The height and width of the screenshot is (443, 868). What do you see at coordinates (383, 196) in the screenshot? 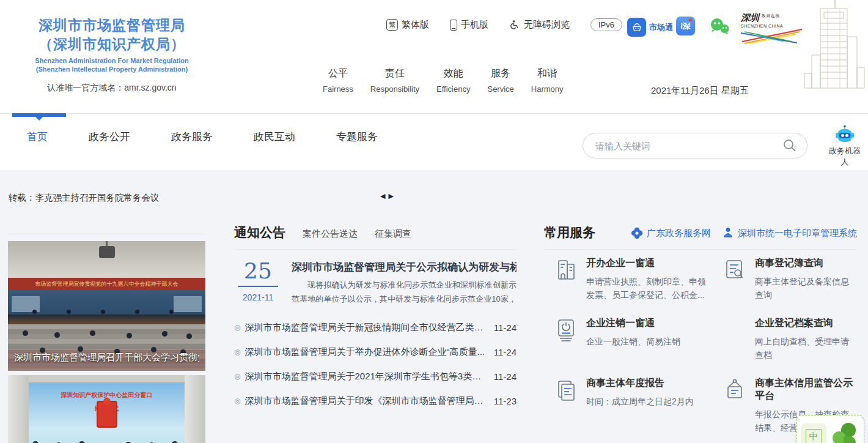
I see `ticker-prev-icon: ◀` at bounding box center [383, 196].